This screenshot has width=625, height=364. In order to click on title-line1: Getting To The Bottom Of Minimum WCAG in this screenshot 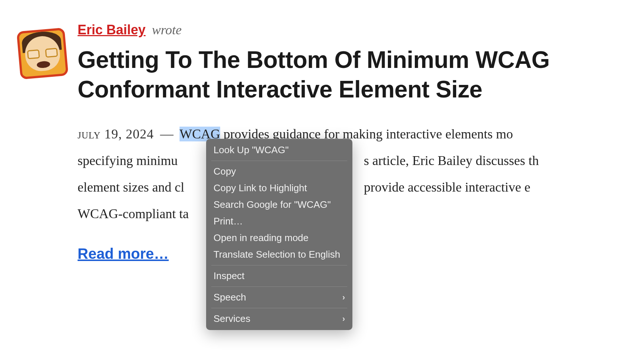, I will do `click(314, 60)`.